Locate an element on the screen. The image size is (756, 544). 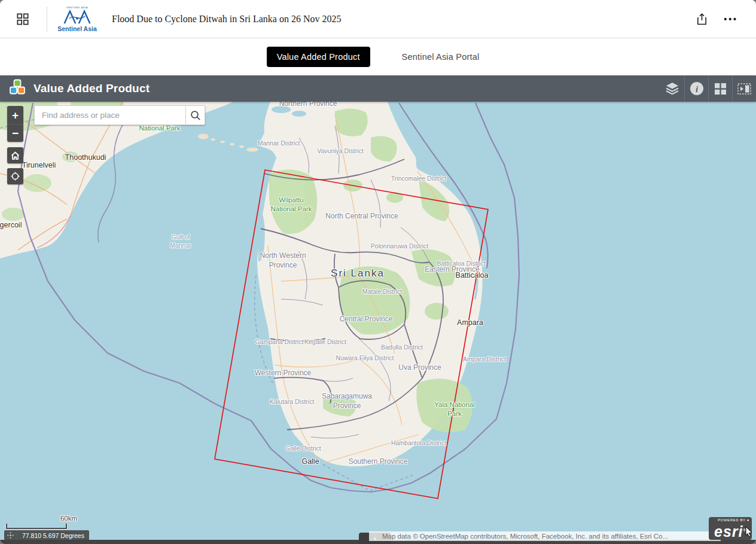
page-title: Flood Due to Cyclone Ditwah in Sri Lanka… is located at coordinates (227, 19).